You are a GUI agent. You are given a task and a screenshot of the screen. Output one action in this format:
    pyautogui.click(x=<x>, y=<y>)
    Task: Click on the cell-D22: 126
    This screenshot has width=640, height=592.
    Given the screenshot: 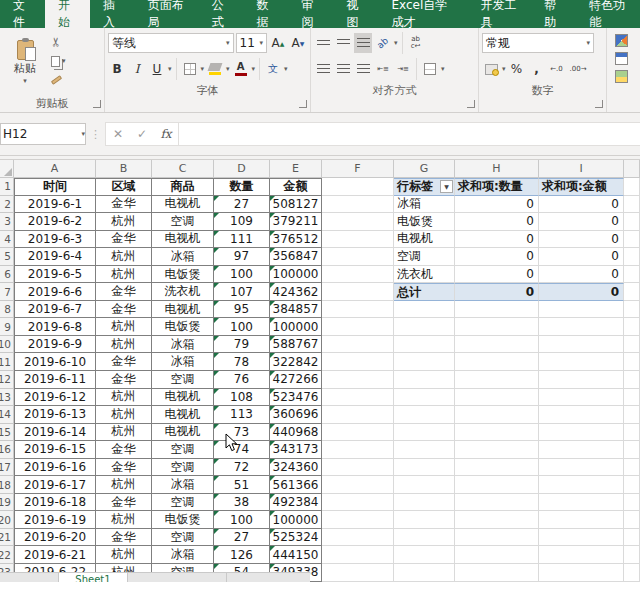 What is the action you would take?
    pyautogui.click(x=242, y=555)
    